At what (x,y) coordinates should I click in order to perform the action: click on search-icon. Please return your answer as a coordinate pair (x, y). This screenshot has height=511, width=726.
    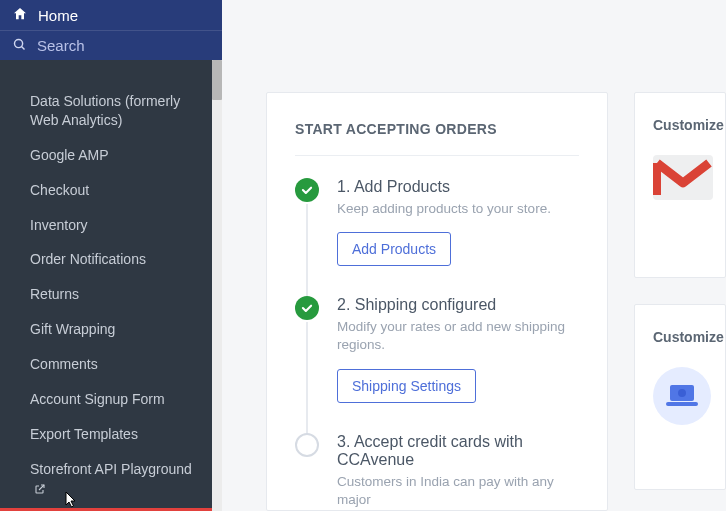
    Looking at the image, I should click on (20, 46).